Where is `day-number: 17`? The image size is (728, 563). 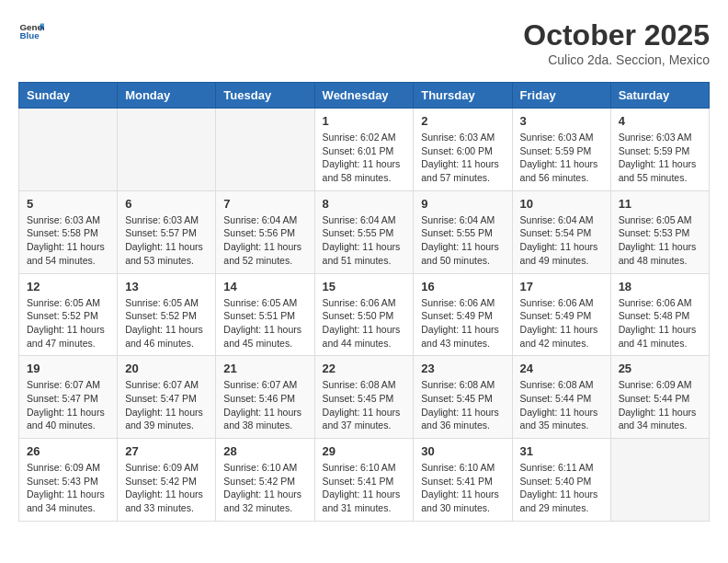 day-number: 17 is located at coordinates (562, 287).